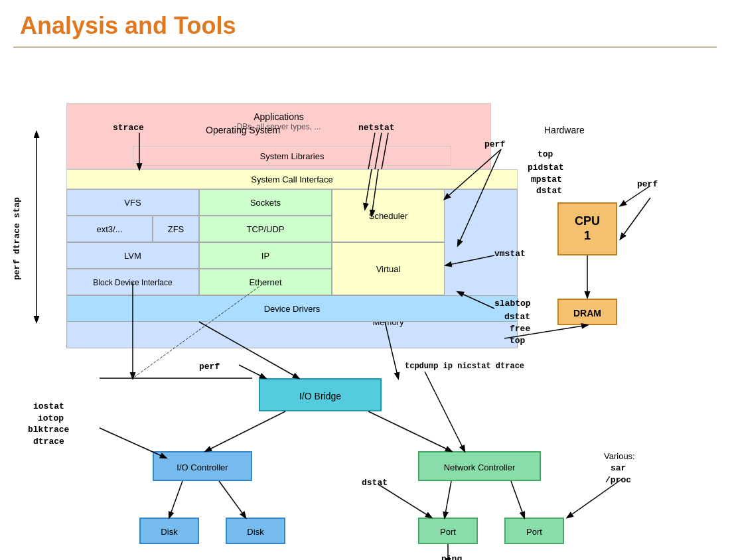 This screenshot has height=560, width=730. What do you see at coordinates (265, 229) in the screenshot?
I see `tcpudp-box: TCP/UDP` at bounding box center [265, 229].